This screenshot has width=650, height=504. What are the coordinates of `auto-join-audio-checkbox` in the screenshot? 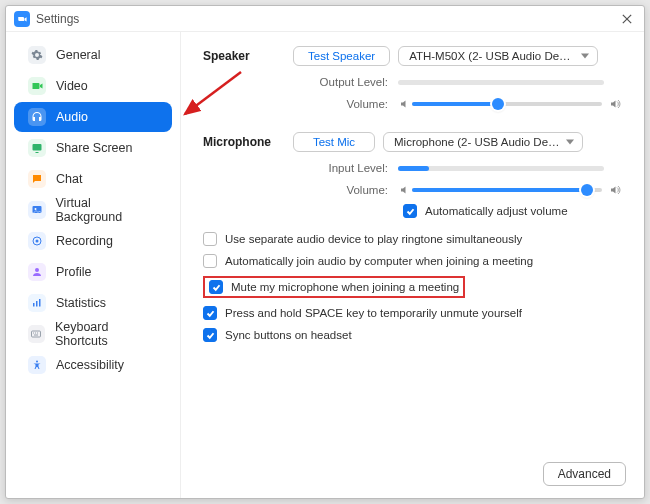 It's located at (210, 261).